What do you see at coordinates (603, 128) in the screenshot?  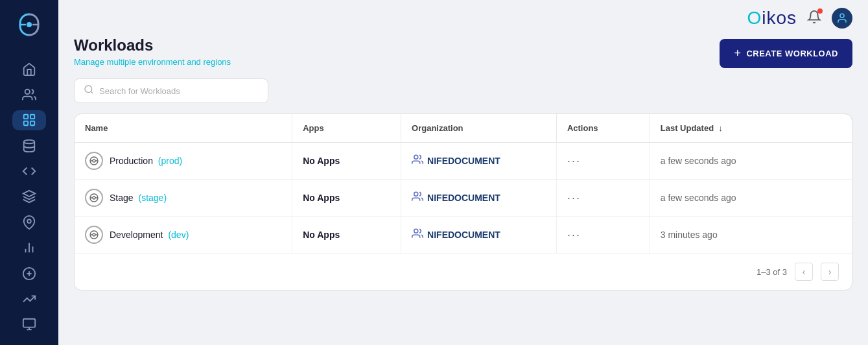 I see `col-header-actions: Actions` at bounding box center [603, 128].